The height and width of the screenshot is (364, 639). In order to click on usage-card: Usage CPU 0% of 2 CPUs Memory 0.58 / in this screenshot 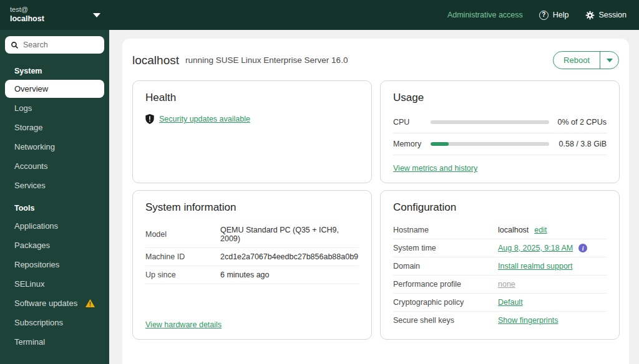, I will do `click(500, 132)`.